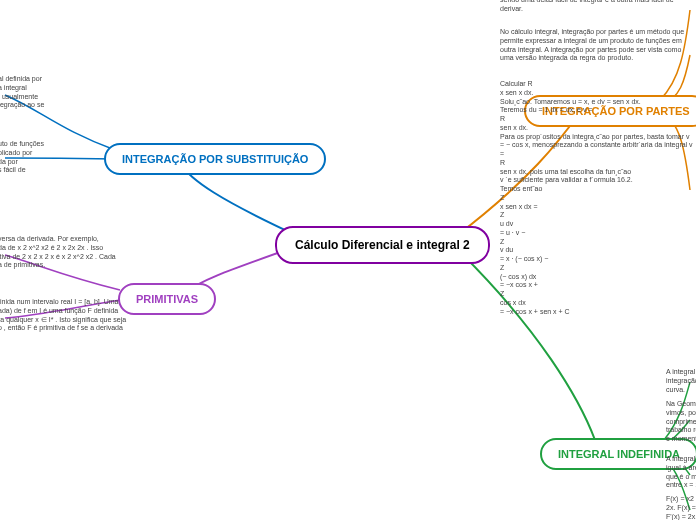 The image size is (696, 520). I want to click on text-ind3: A integral d igual à área que é o mes en…, so click(681, 472).